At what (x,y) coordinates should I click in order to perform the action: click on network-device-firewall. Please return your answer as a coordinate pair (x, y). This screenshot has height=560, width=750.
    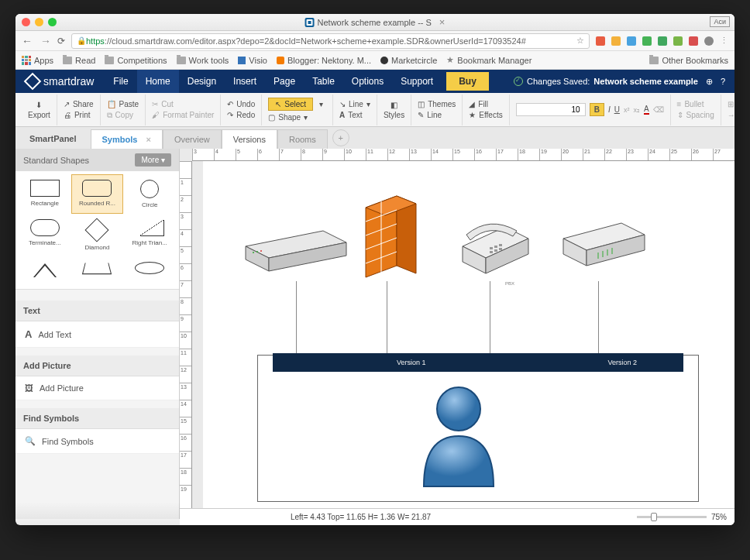
    Looking at the image, I should click on (393, 239).